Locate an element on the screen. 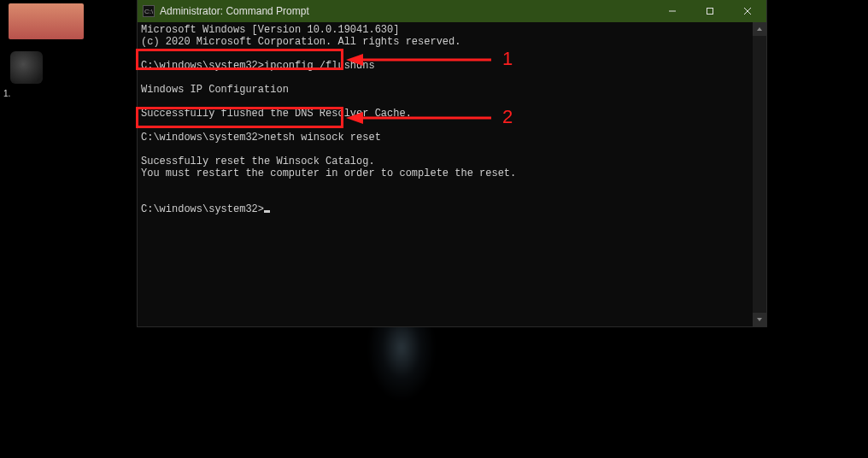 The height and width of the screenshot is (458, 868). terminal-line: Microsoft Windows [Version 10.0.19041.63… is located at coordinates (270, 30).